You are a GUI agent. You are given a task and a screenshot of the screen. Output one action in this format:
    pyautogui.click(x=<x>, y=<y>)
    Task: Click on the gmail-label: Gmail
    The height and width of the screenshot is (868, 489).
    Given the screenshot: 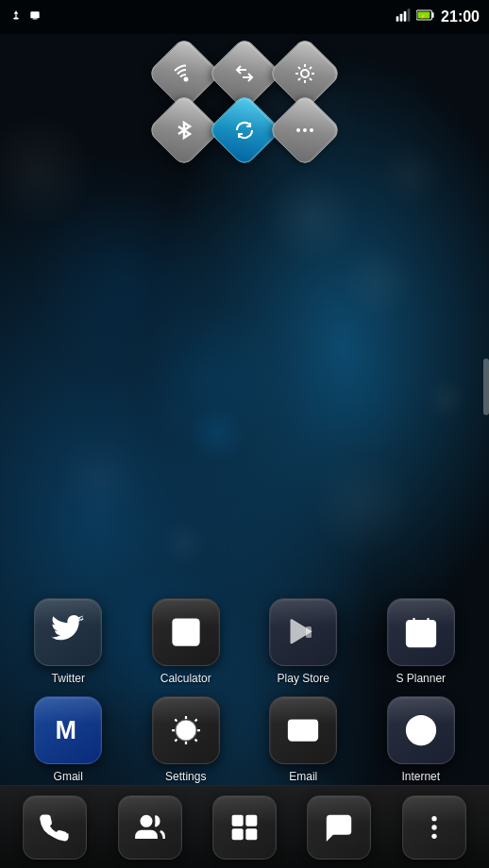 What is the action you would take?
    pyautogui.click(x=68, y=776)
    